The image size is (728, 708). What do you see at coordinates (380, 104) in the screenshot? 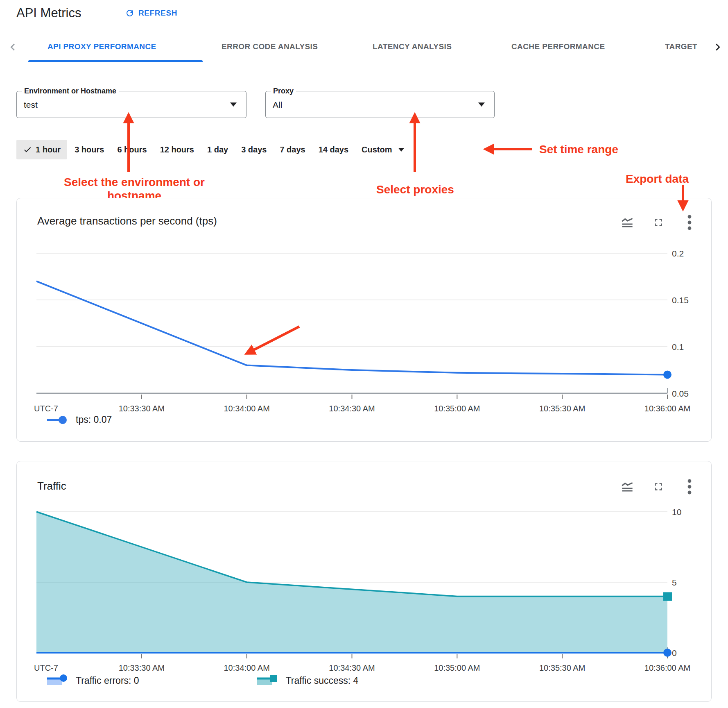
I see `proxy-select: Proxy All` at bounding box center [380, 104].